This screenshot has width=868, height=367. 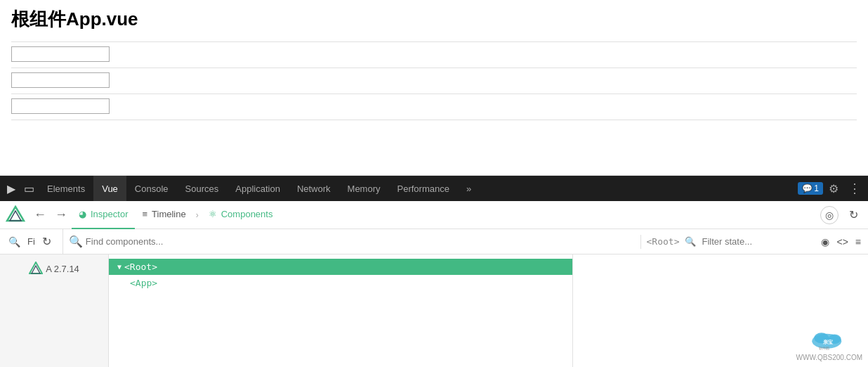 What do you see at coordinates (825, 242) in the screenshot?
I see `eye-icon-btn: ◉` at bounding box center [825, 242].